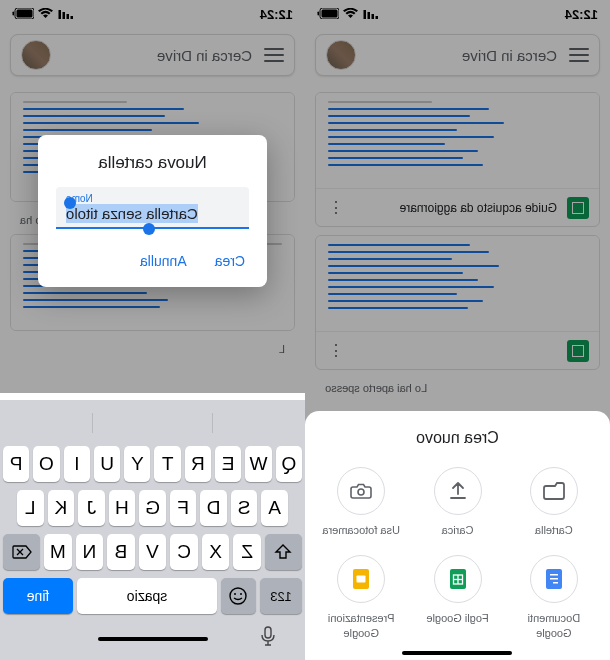 This screenshot has width=610, height=660. I want to click on action-label: Cartella, so click(554, 530).